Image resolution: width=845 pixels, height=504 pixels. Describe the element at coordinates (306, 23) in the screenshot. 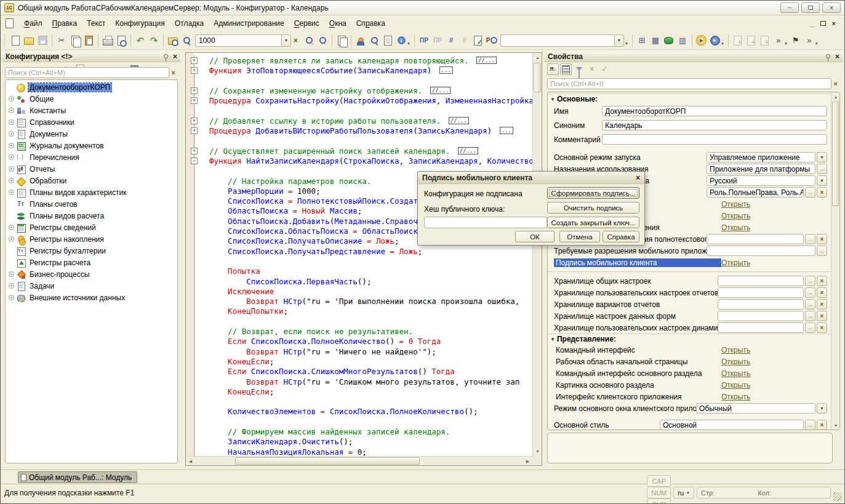

I see `menu-Сервис: Сервис` at that location.